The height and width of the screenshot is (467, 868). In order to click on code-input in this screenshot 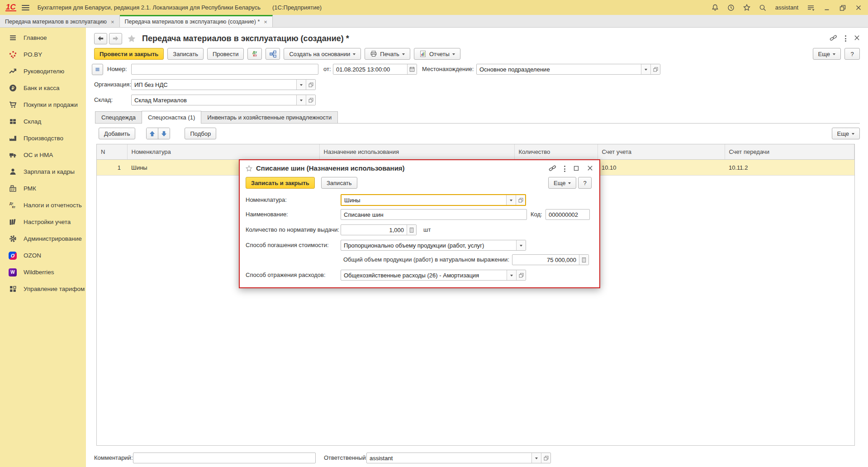, I will do `click(568, 214)`.